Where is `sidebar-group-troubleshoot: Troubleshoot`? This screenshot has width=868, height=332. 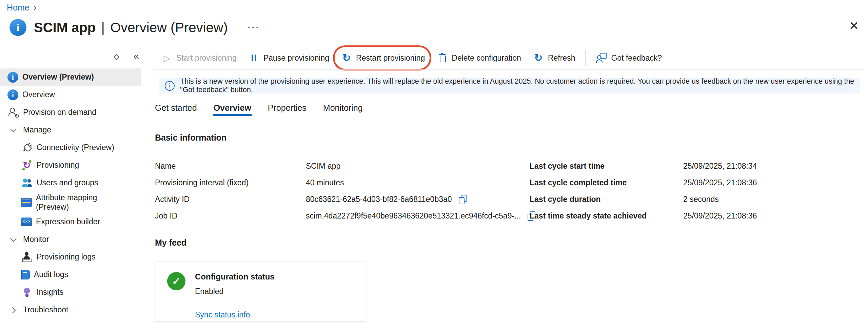 sidebar-group-troubleshoot: Troubleshoot is located at coordinates (71, 310).